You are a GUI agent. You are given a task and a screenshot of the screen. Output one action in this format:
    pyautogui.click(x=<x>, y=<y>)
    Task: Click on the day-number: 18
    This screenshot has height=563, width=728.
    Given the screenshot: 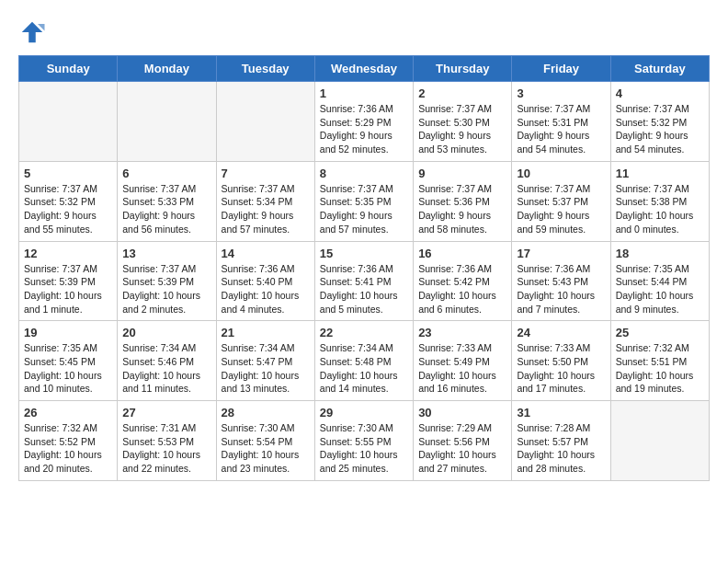 What is the action you would take?
    pyautogui.click(x=660, y=254)
    